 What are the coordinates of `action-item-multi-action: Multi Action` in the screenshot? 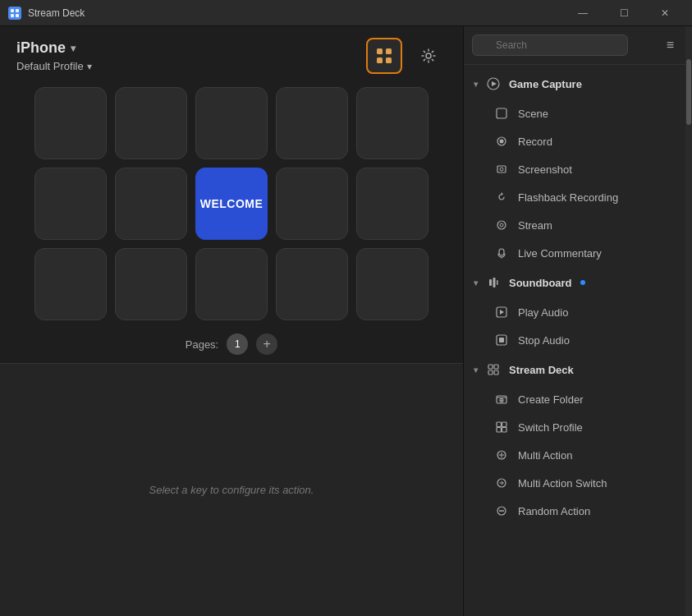 It's located at (575, 455).